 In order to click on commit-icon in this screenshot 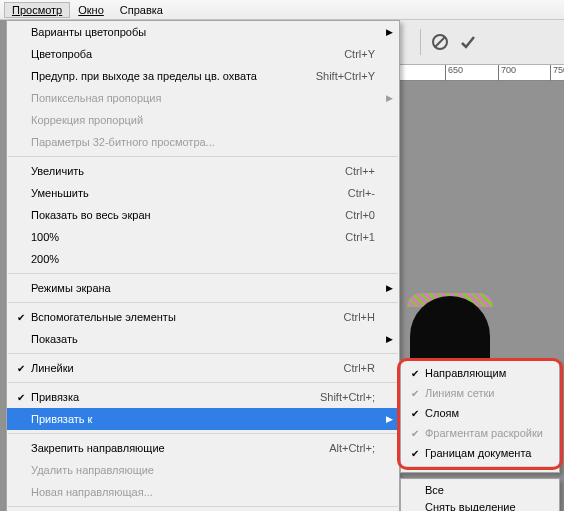, I will do `click(468, 42)`.